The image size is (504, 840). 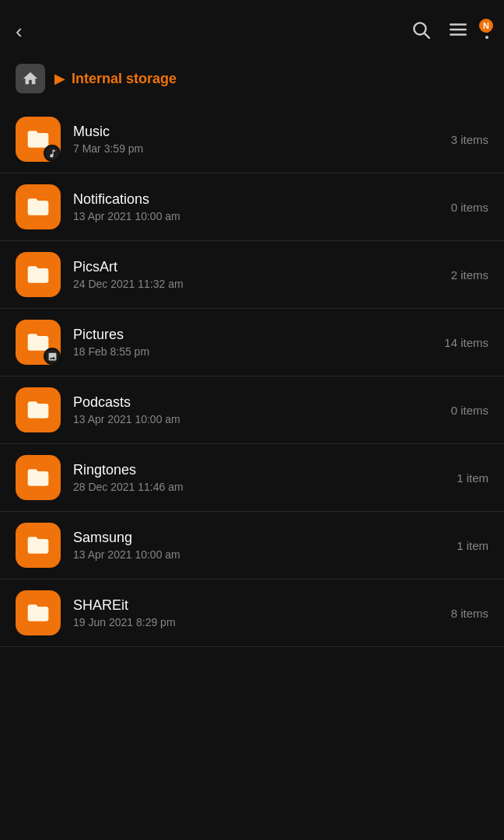 What do you see at coordinates (258, 342) in the screenshot?
I see `folder-info: Pictures 18 Feb 8:55 pm` at bounding box center [258, 342].